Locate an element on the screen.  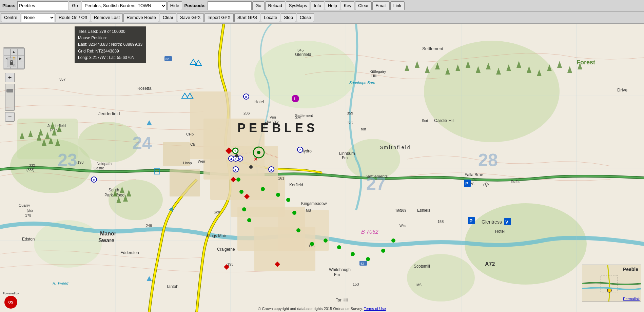
start-gps-button: Start GPS is located at coordinates (248, 18).